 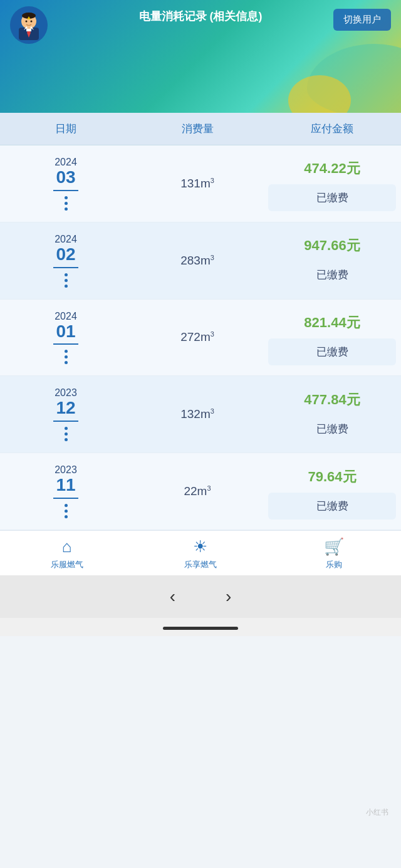 What do you see at coordinates (200, 56) in the screenshot?
I see `header: 电量消耗记录 (相关信息) 切换用户` at bounding box center [200, 56].